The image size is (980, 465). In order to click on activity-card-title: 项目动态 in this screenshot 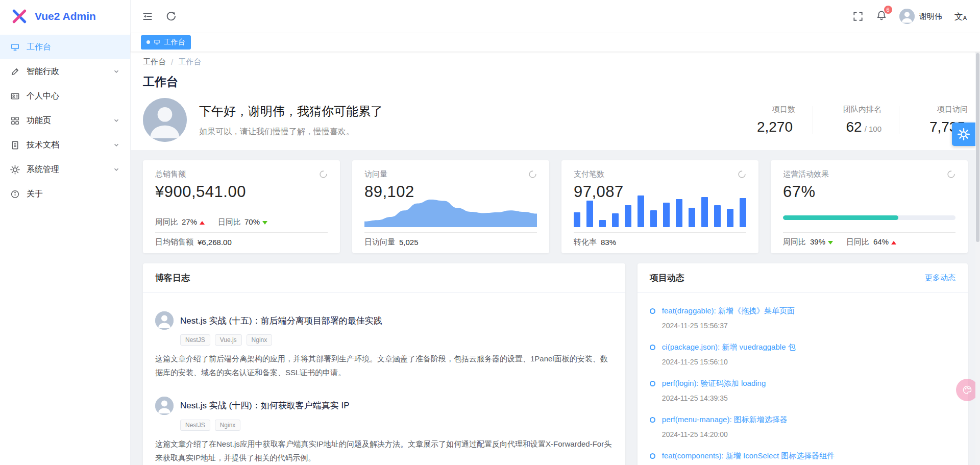, I will do `click(667, 278)`.